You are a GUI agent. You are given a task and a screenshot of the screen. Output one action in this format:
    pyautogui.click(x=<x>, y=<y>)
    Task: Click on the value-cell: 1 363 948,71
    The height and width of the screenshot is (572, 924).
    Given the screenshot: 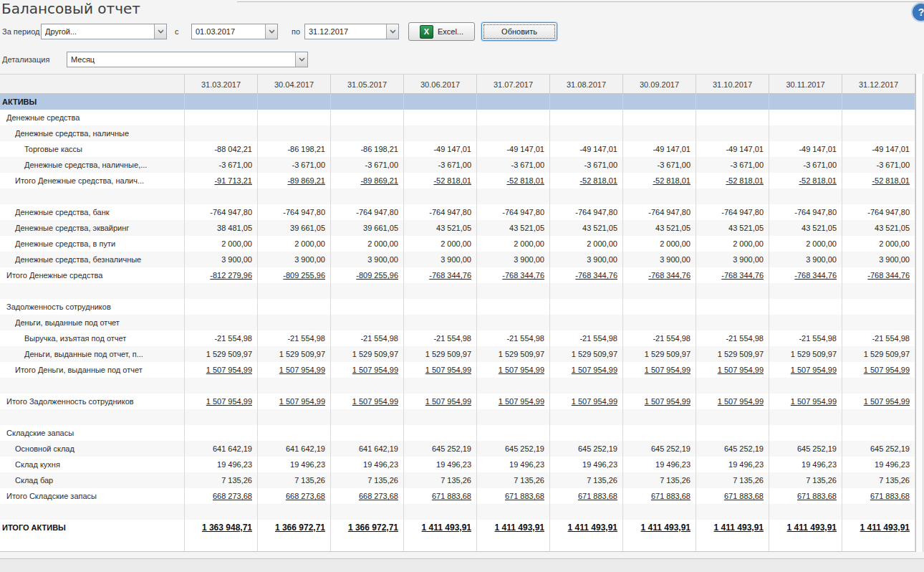 What is the action you would take?
    pyautogui.click(x=221, y=528)
    